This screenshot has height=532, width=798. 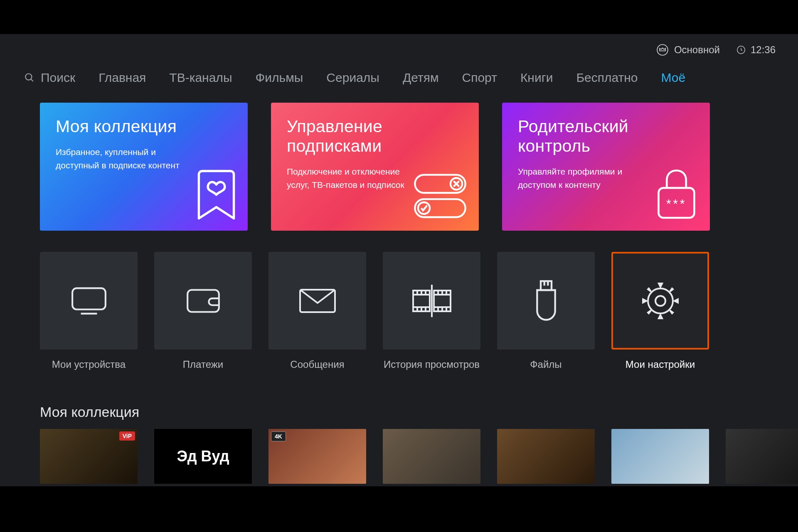 What do you see at coordinates (203, 365) in the screenshot?
I see `tile-label: Платежи` at bounding box center [203, 365].